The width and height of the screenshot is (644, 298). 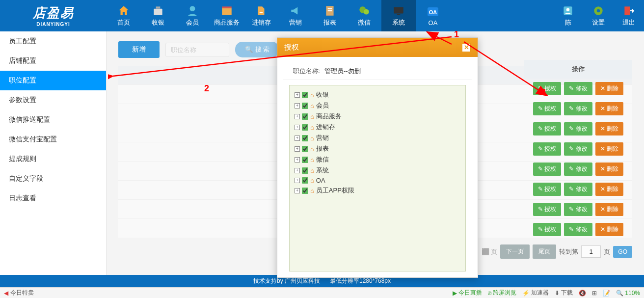 What do you see at coordinates (312, 160) in the screenshot?
I see `folder-icon: ⌂` at bounding box center [312, 160].